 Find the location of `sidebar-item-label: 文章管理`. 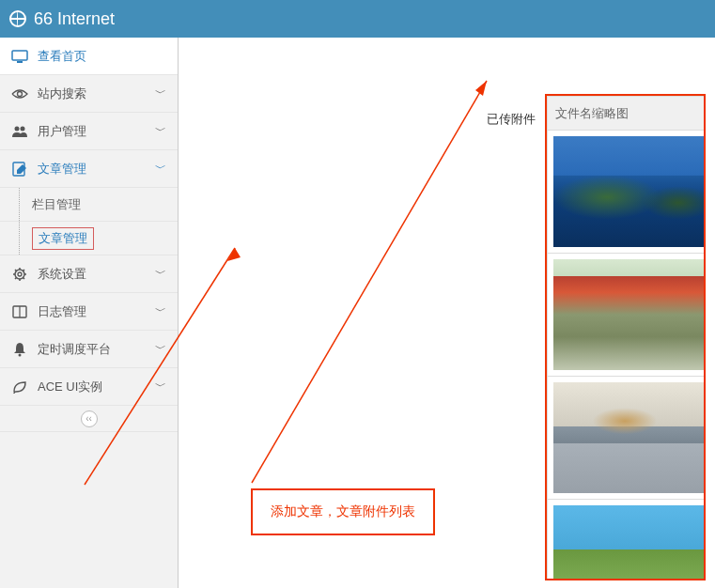

sidebar-item-label: 文章管理 is located at coordinates (96, 169).